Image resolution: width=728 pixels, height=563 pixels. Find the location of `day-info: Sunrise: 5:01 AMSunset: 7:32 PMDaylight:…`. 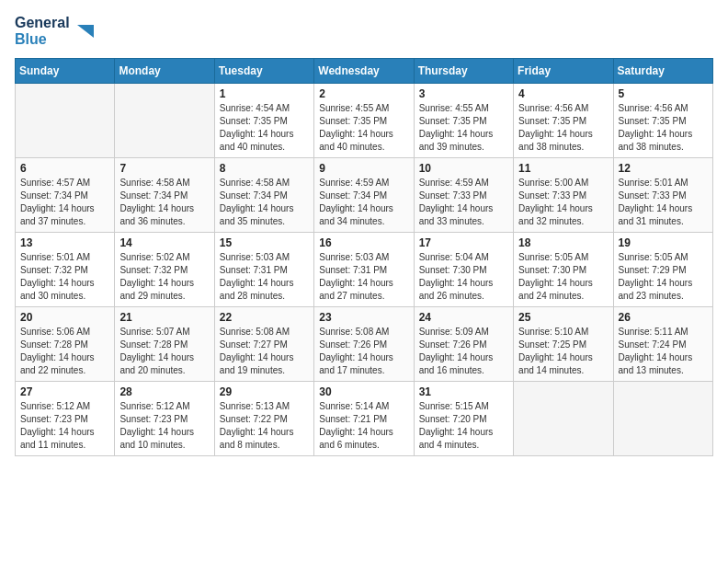

day-info: Sunrise: 5:01 AMSunset: 7:32 PMDaylight:… is located at coordinates (64, 277).